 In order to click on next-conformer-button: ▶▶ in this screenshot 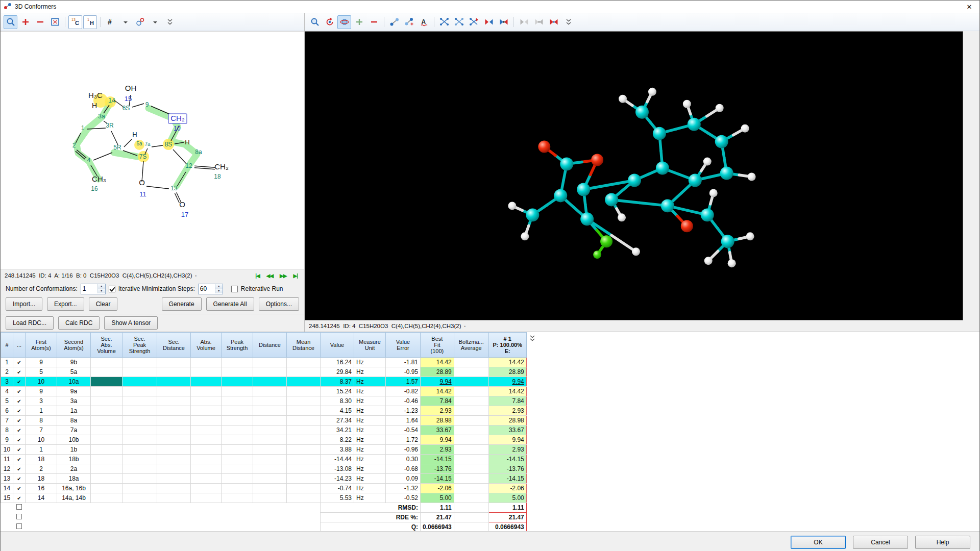, I will do `click(283, 276)`.